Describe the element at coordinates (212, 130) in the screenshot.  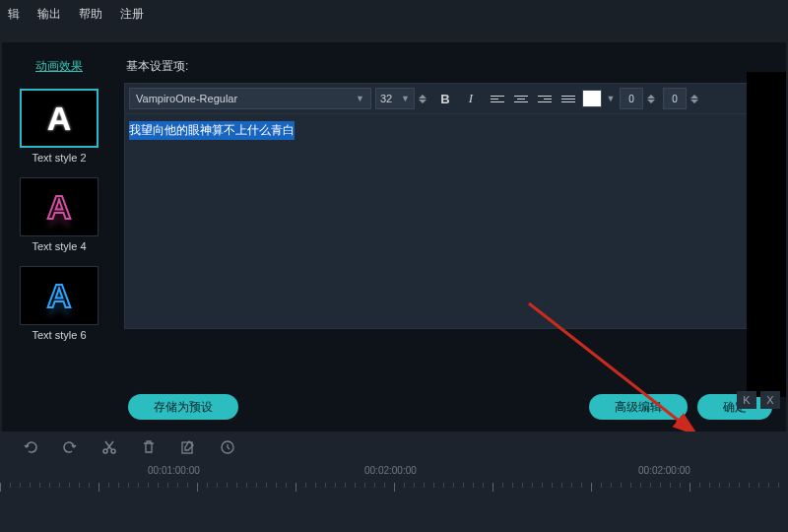
I see `selected-text: 我望向他的眼神算不上什么青白` at that location.